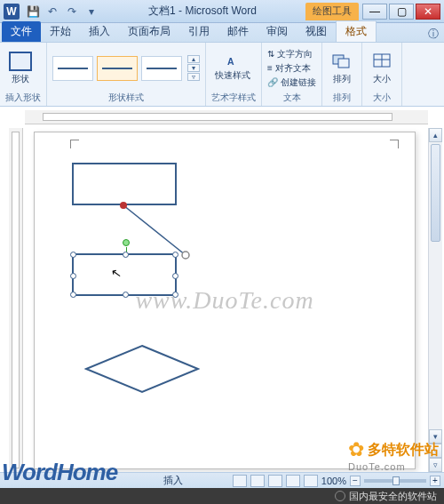 Image resolution: width=444 pixels, height=504 pixels. What do you see at coordinates (20, 61) in the screenshot?
I see `shapes-icon` at bounding box center [20, 61].